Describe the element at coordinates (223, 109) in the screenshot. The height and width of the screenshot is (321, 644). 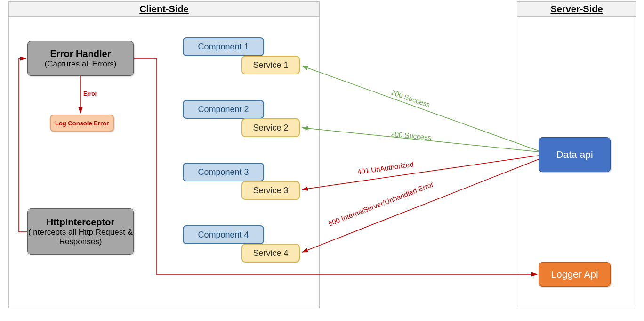
I see `component-2-box: Component 2` at that location.